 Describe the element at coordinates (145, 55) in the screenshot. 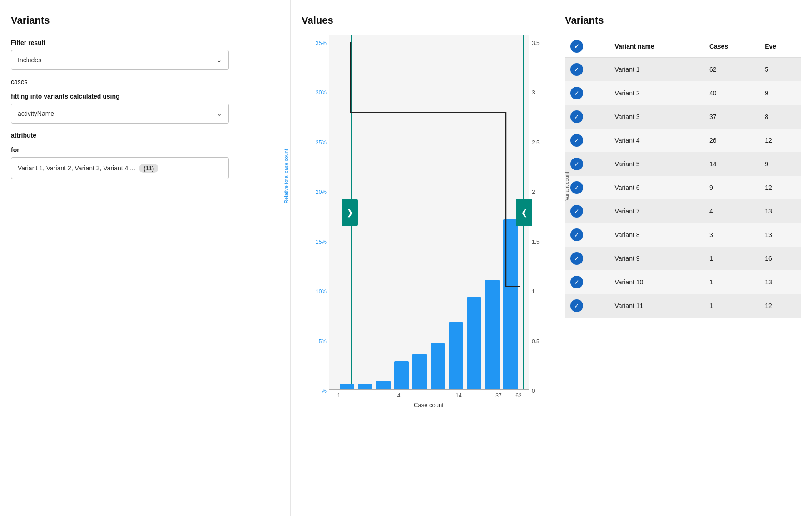

I see `filter-result-group: Filter result Includes ⌄` at that location.